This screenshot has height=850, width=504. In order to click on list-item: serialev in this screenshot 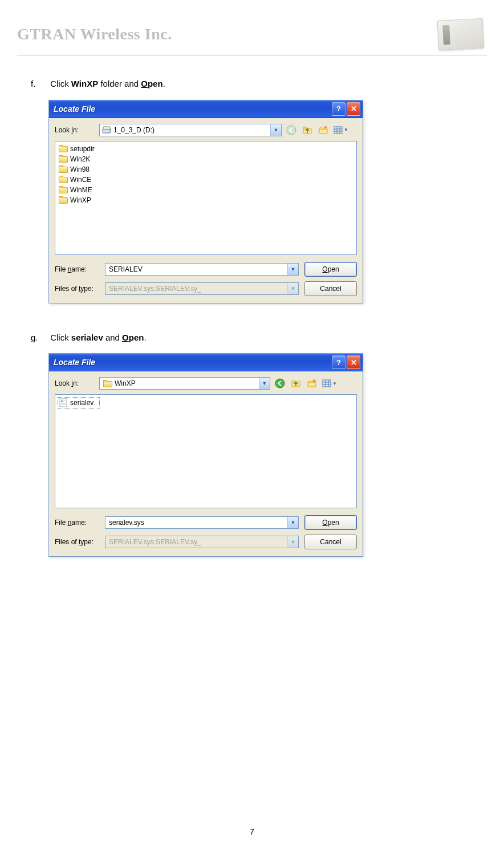, I will do `click(79, 403)`.